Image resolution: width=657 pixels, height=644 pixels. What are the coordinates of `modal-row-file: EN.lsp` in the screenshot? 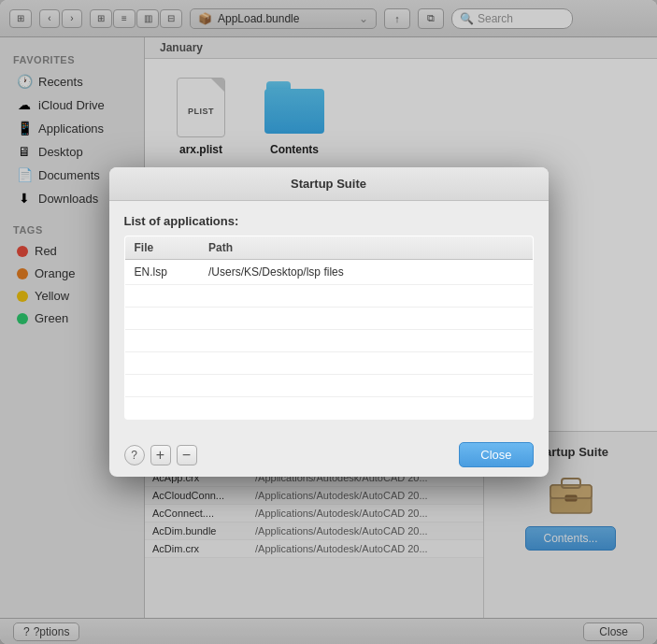 It's located at (162, 273).